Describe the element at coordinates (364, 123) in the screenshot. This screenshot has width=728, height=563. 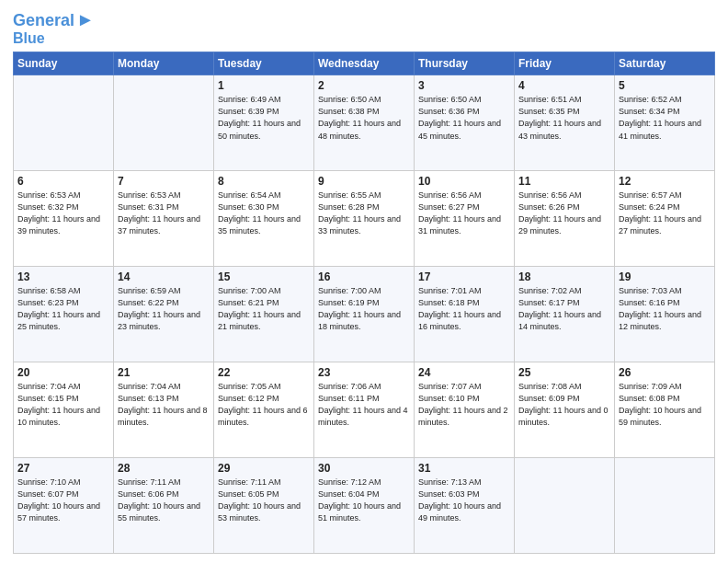
I see `calendar-cell: 2Sunrise: 6:50 AM Sunset: 6:38 PM Daylig…` at that location.